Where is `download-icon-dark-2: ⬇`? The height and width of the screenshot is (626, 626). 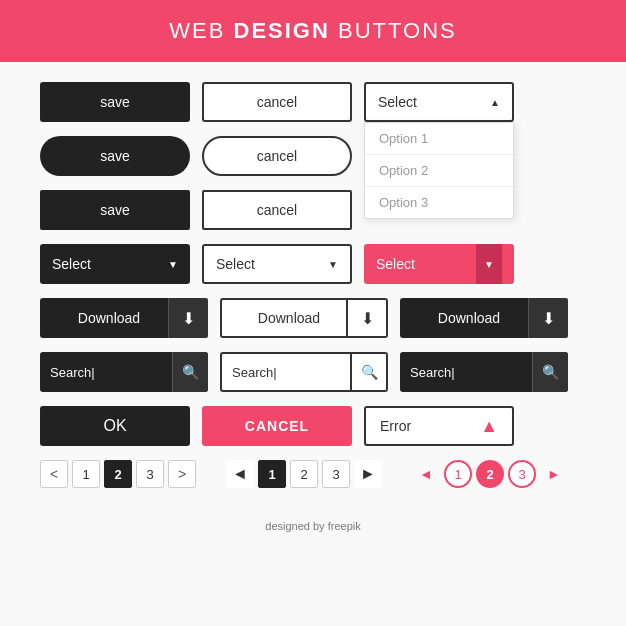
download-icon-dark-2: ⬇ is located at coordinates (548, 318).